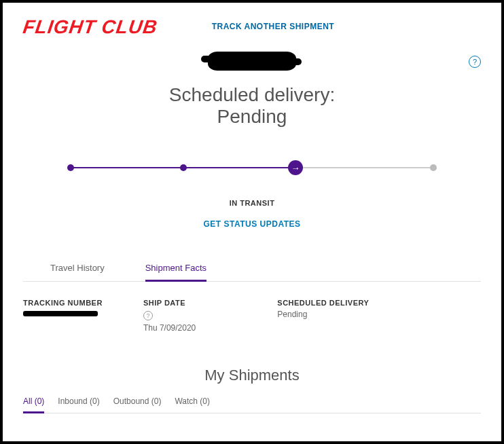 This screenshot has height=444, width=504. I want to click on redacted-tracking-number, so click(60, 314).